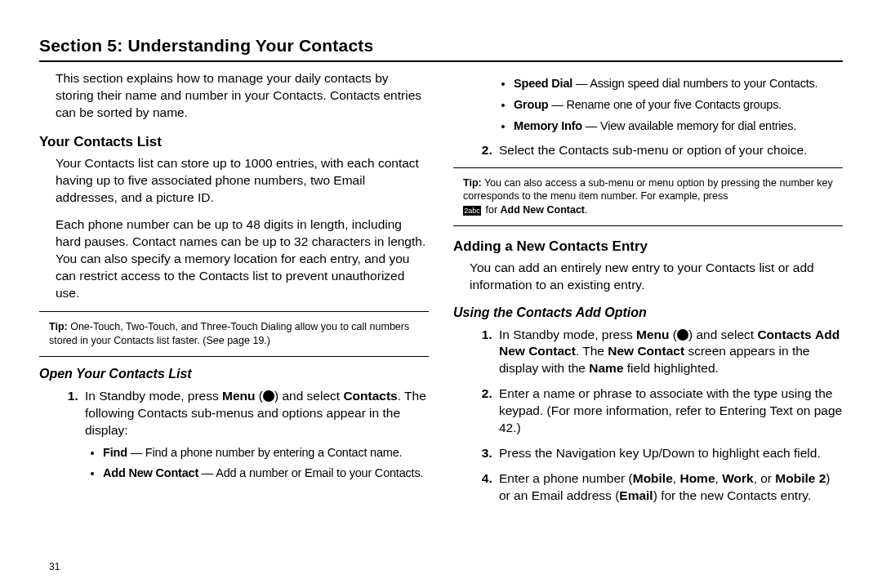 The height and width of the screenshot is (588, 882). What do you see at coordinates (441, 61) in the screenshot?
I see `section-rule` at bounding box center [441, 61].